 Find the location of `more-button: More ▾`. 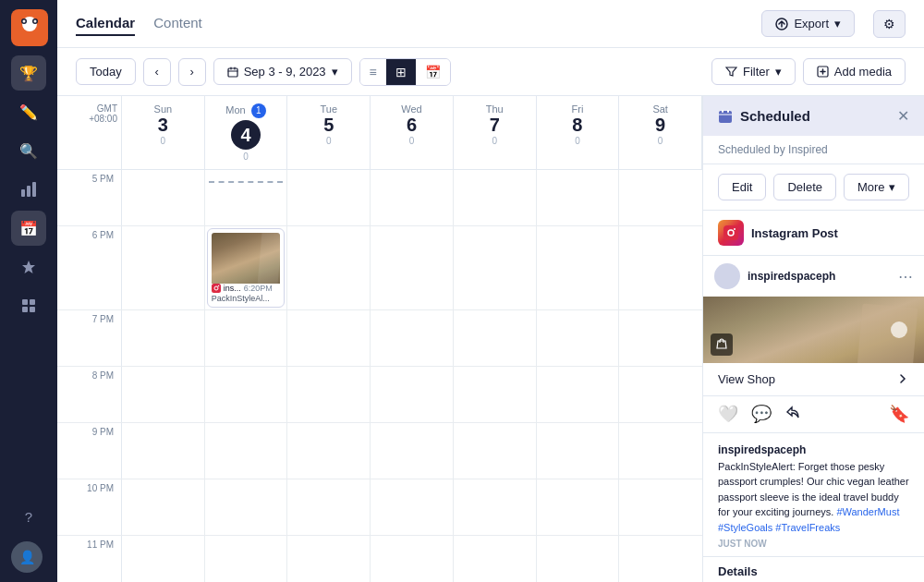

more-button: More ▾ is located at coordinates (876, 187).